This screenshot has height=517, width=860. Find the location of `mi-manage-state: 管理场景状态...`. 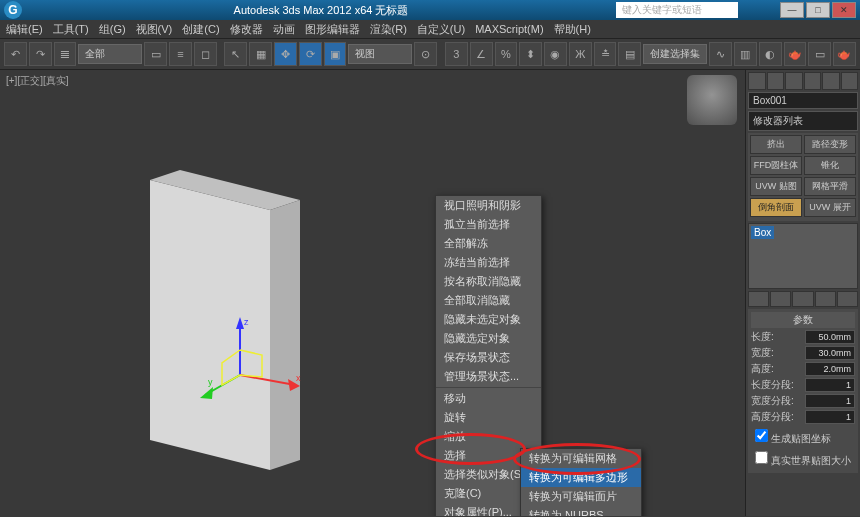

mi-manage-state: 管理场景状态... is located at coordinates (488, 376).